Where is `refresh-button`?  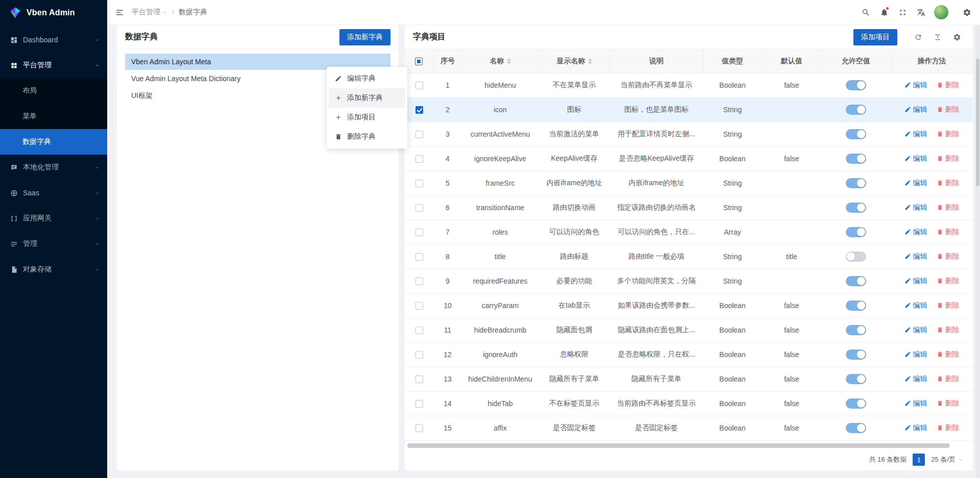
refresh-button is located at coordinates (918, 37).